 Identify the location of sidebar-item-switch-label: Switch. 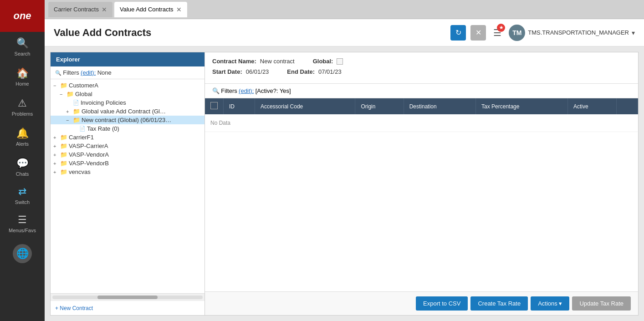
(22, 202).